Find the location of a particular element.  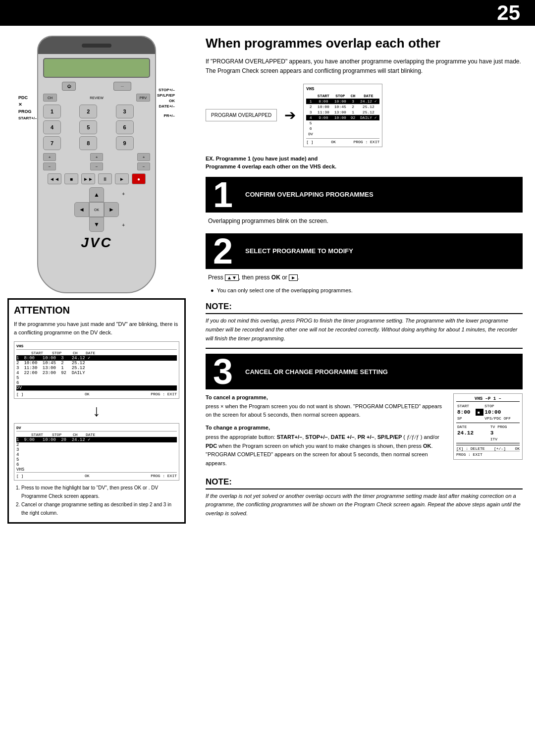

vhs-p1-start-label: START is located at coordinates (466, 406).